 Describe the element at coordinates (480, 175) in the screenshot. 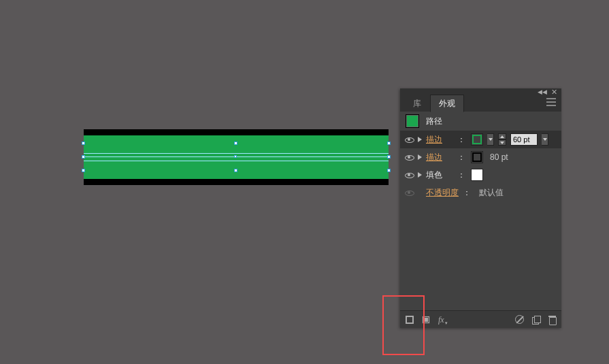

I see `appearance-row-fill: 填色：` at that location.